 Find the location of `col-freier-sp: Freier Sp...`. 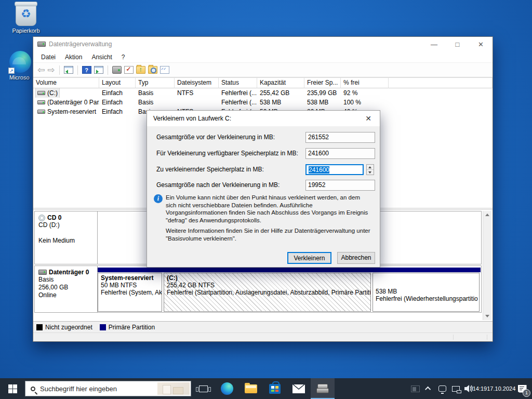

col-freier-sp: Freier Sp... is located at coordinates (323, 83).